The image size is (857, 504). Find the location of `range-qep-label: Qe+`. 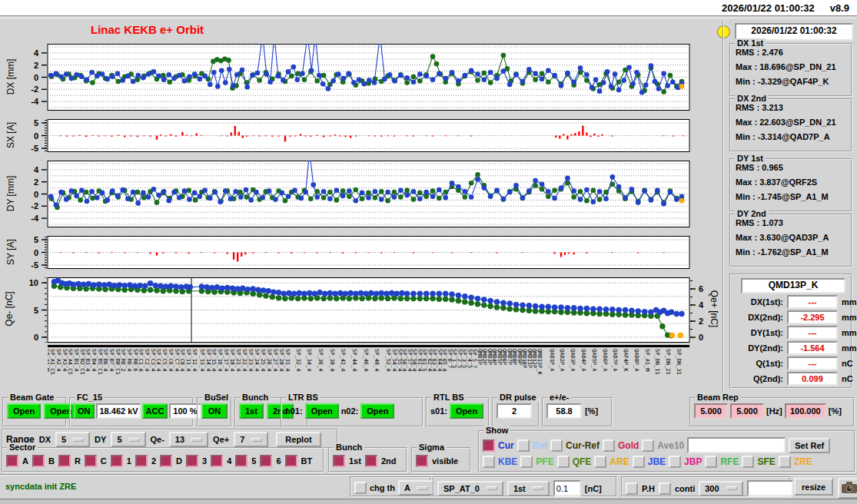

range-qep-label: Qe+ is located at coordinates (221, 439).